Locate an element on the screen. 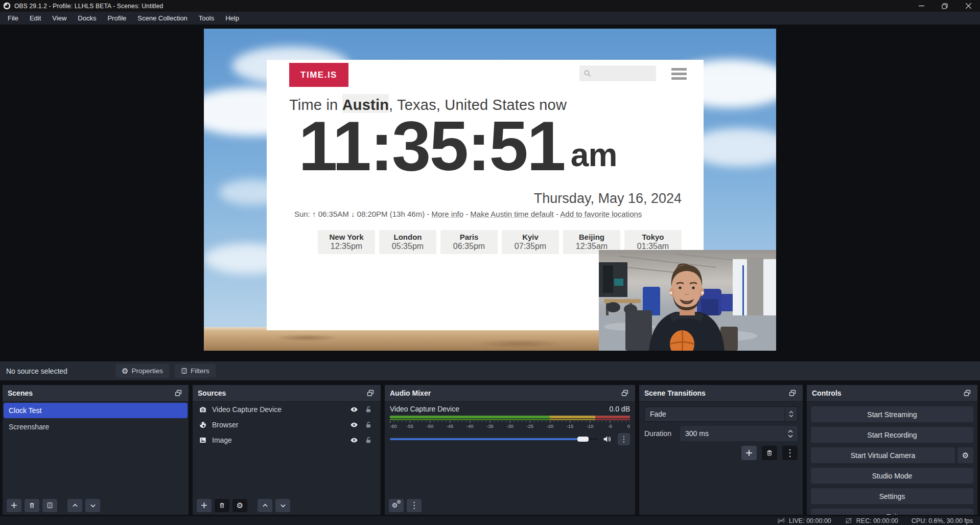 This screenshot has width=980, height=525. studio-mode-button: Studio Mode is located at coordinates (892, 475).